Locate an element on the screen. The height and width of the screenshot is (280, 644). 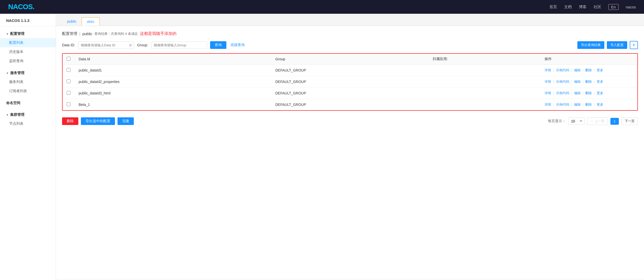
page-size-label: 每页显示： is located at coordinates (557, 121).